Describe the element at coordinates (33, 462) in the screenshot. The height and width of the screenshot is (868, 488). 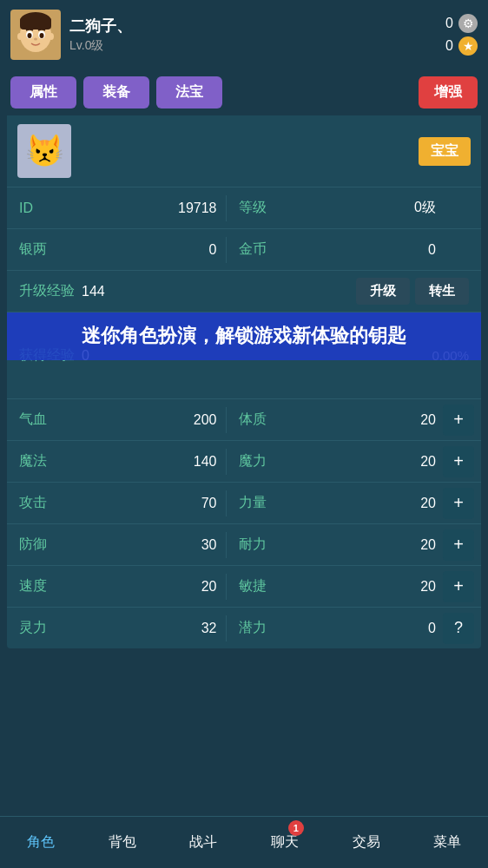
I see `mp-label: 魔法` at that location.